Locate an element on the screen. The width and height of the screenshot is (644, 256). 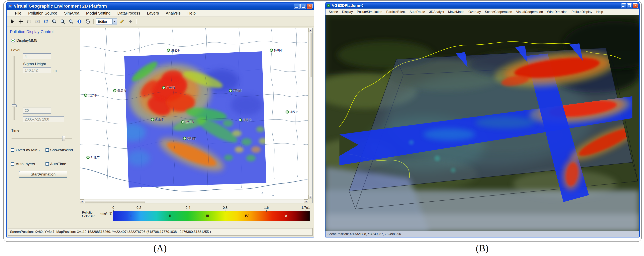
display-mm5-radio is located at coordinates (13, 40).